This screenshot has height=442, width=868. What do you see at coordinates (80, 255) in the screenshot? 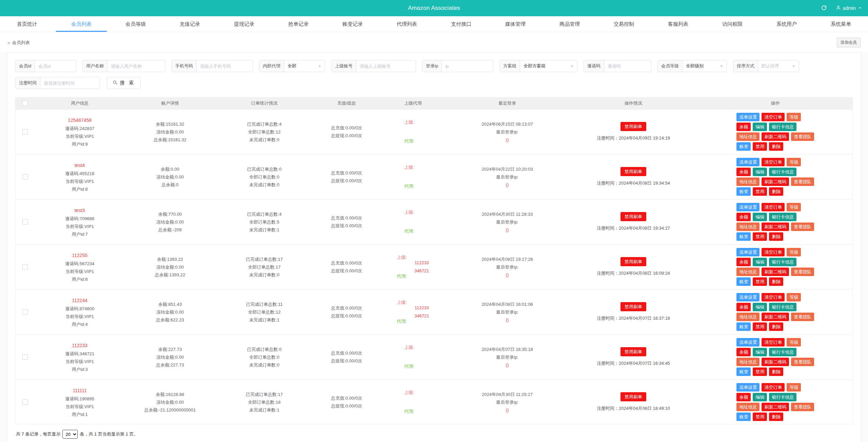
I see `row-username: 112255` at bounding box center [80, 255].